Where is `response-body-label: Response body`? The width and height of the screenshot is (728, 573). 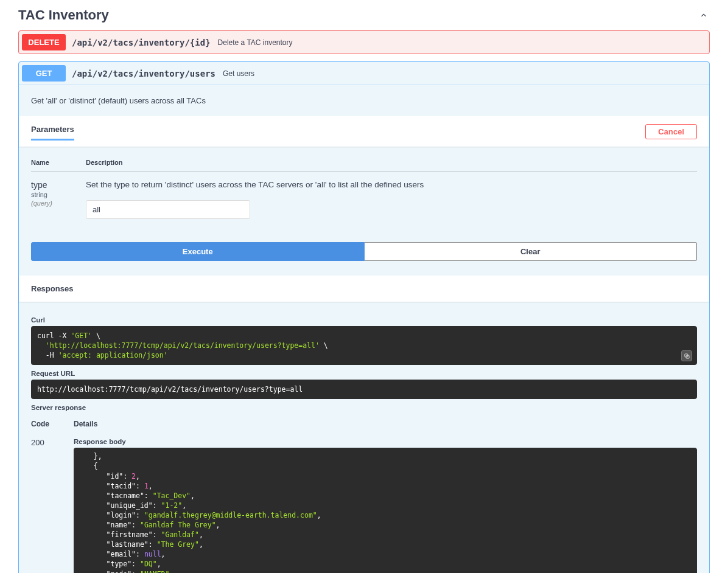
response-body-label: Response body is located at coordinates (385, 442).